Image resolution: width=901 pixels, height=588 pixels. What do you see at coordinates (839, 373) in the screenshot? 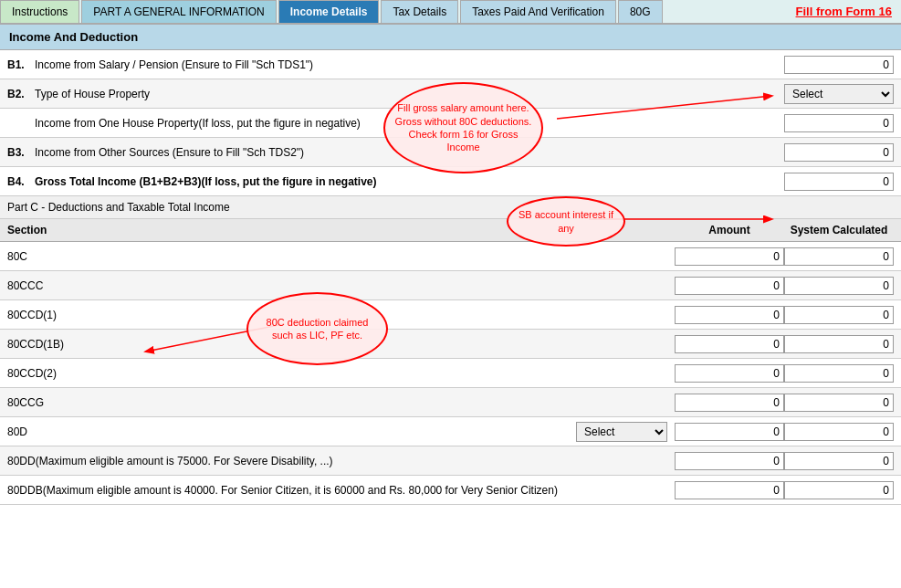
I see `input-80ccd2-syscalc` at bounding box center [839, 373].